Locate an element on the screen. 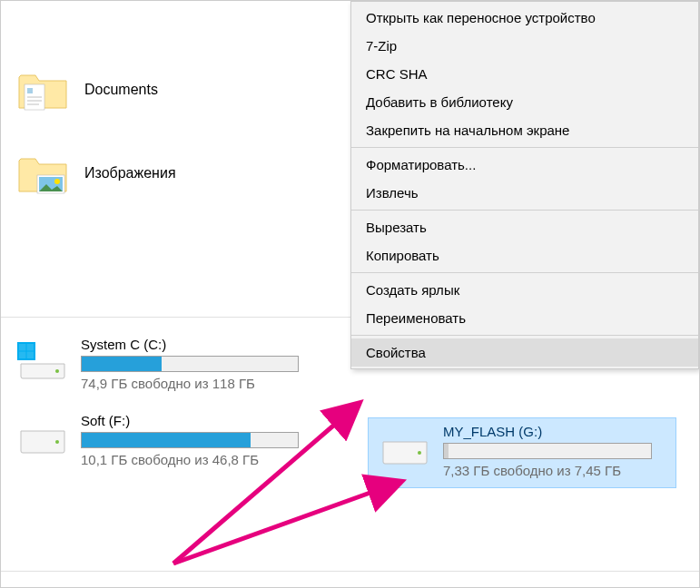 The image size is (700, 588). drive-soft-f-label: Soft (F:) is located at coordinates (208, 421).